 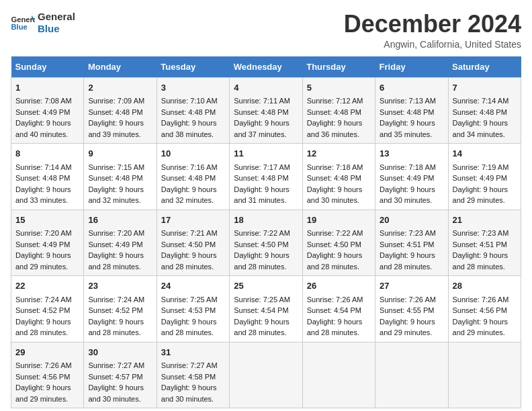 I want to click on day-cell: 9 Sunrise: 7:15 AM Sunset: 4:48 PM Dayli…, so click(x=120, y=177).